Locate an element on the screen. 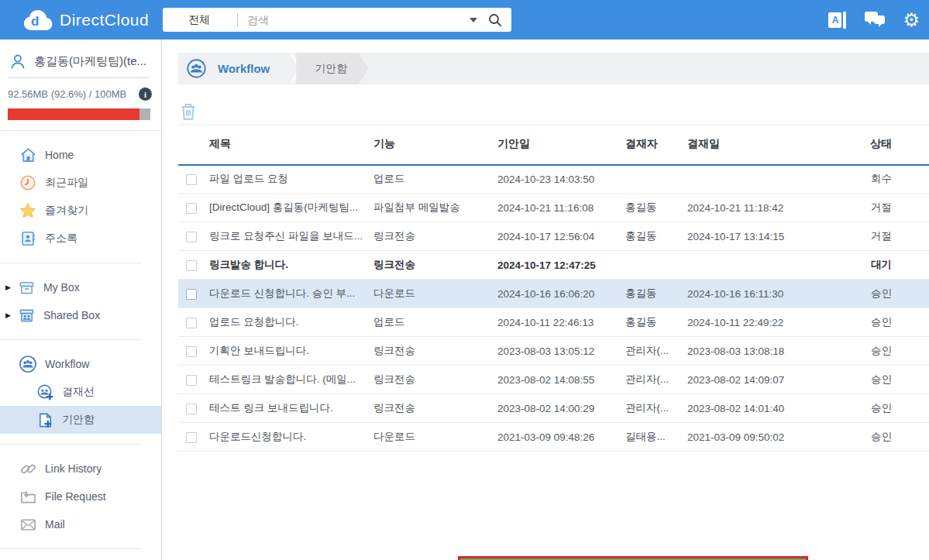 This screenshot has width=929, height=560. file-request-icon is located at coordinates (28, 496).